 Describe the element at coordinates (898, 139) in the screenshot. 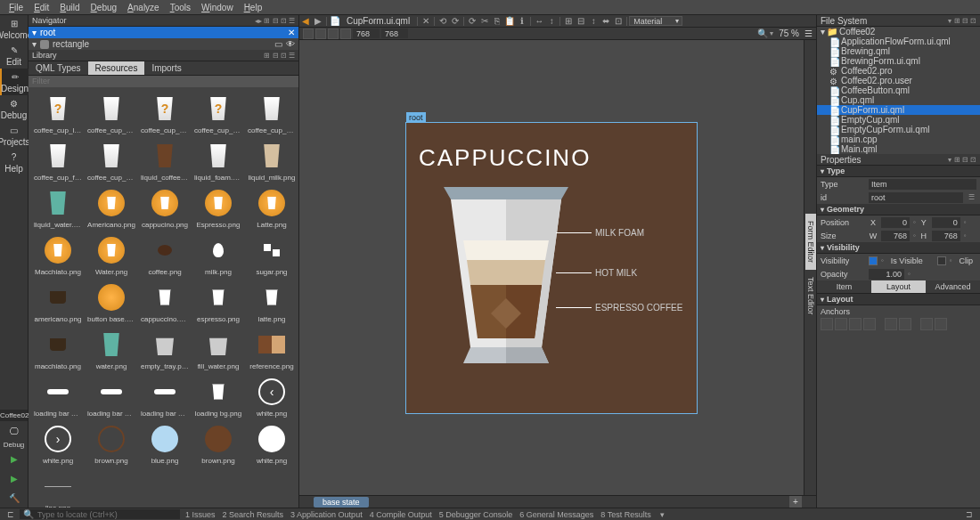

I see `fs-item: 📄main.cpp` at that location.